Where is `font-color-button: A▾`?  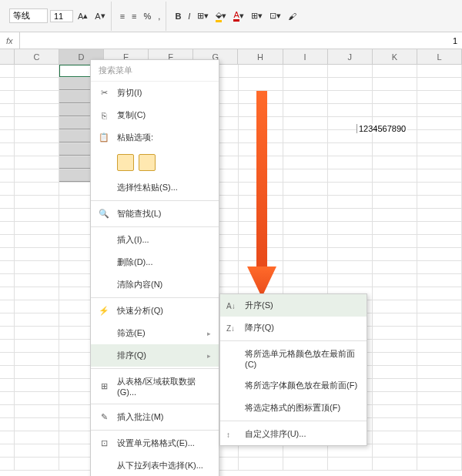
font-color-button: A▾ is located at coordinates (239, 15).